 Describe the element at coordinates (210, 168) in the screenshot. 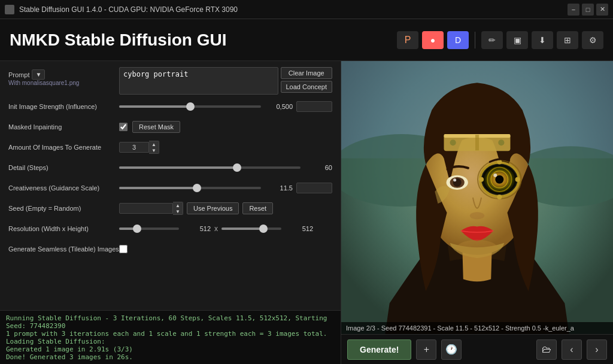

I see `detail-slider` at that location.